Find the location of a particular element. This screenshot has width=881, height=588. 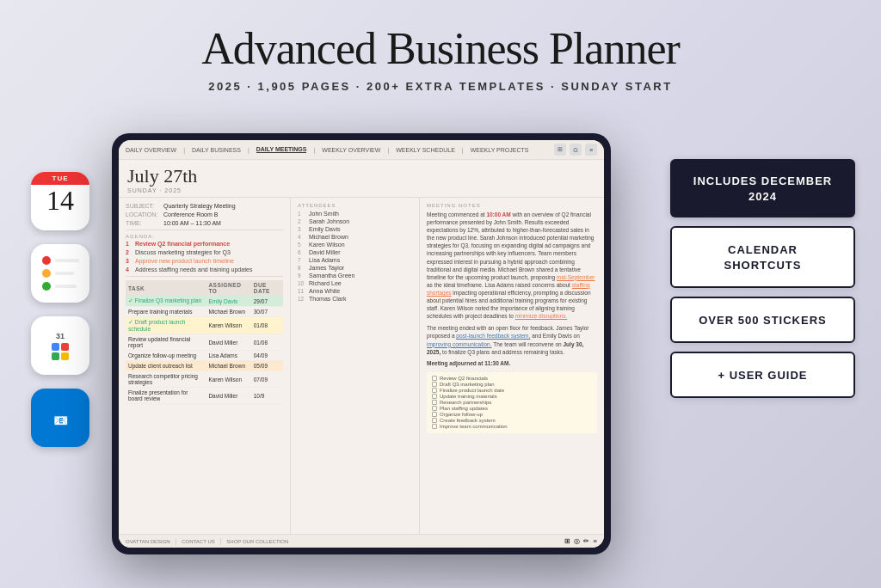

check-item: Update training materials is located at coordinates (512, 396).